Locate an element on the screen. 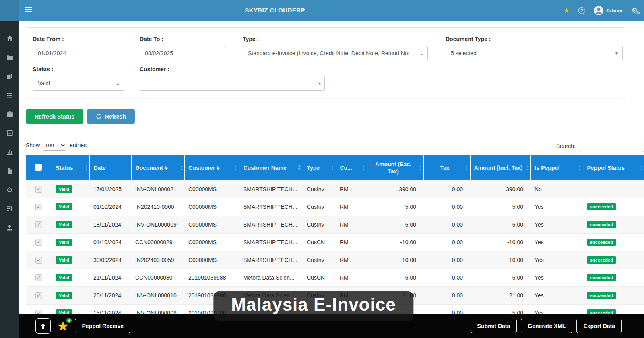 Image resolution: width=644 pixels, height=338 pixels. customer_name-cell: Metora Data Scien... is located at coordinates (271, 278).